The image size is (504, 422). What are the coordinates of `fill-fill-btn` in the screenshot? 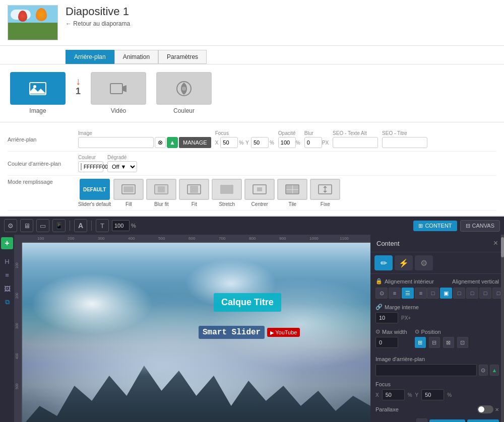 It's located at (129, 189).